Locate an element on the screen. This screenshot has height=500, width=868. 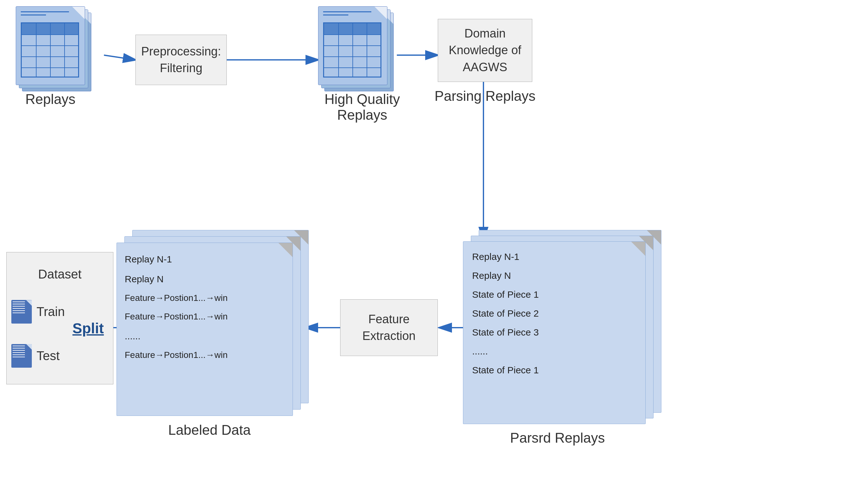
labeled-line4: Feature→Postion1...→win is located at coordinates (200, 317).